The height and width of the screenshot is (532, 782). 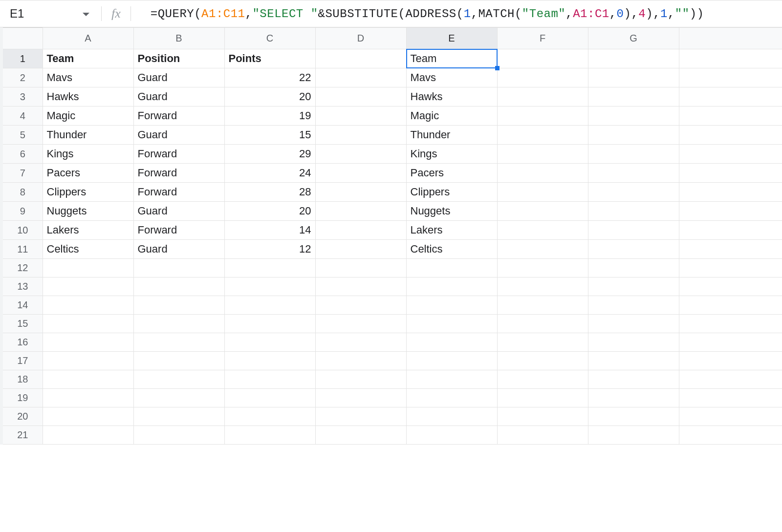 I want to click on cell-A15, so click(x=88, y=324).